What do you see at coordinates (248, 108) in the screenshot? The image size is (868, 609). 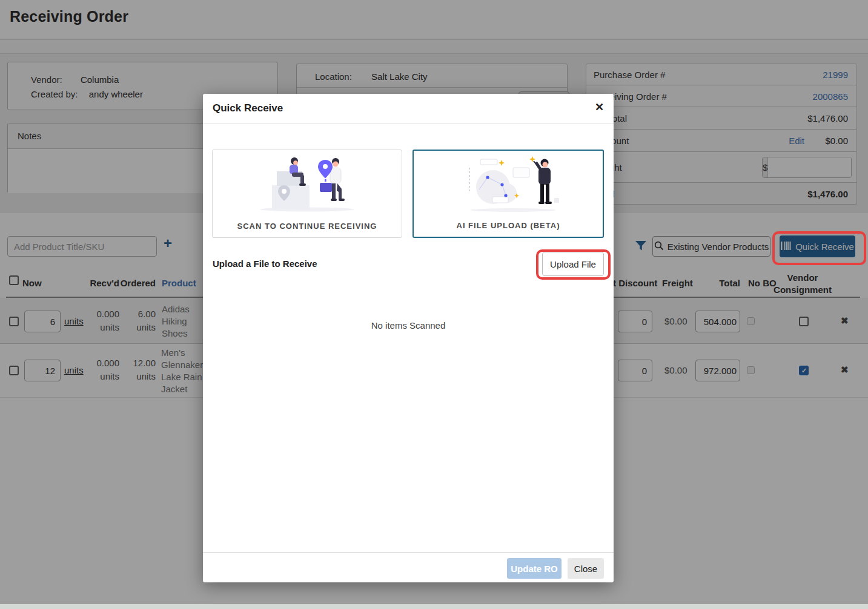 I see `modal-title: Quick Receive` at bounding box center [248, 108].